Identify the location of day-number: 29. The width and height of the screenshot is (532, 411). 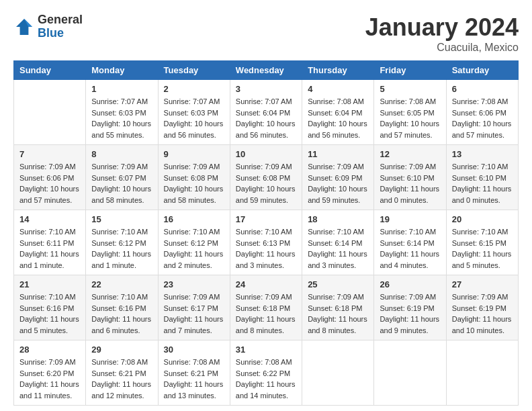
(122, 349).